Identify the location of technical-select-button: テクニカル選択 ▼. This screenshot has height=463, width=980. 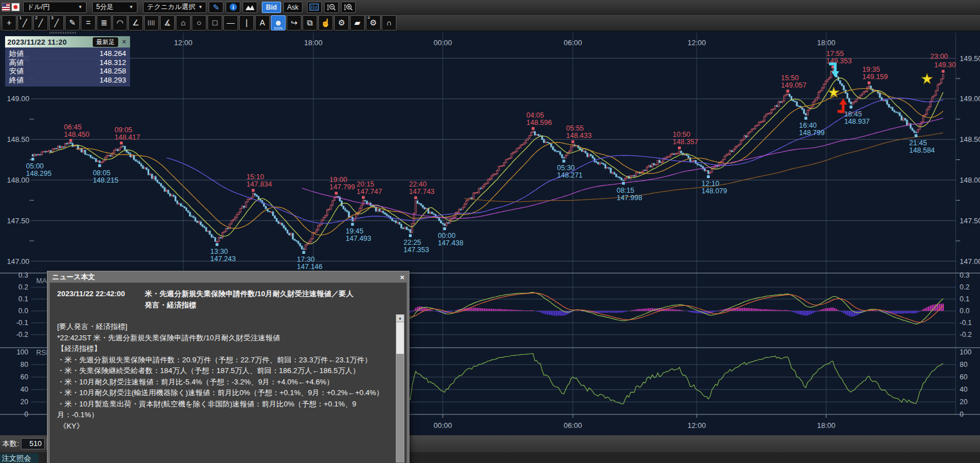
(175, 7).